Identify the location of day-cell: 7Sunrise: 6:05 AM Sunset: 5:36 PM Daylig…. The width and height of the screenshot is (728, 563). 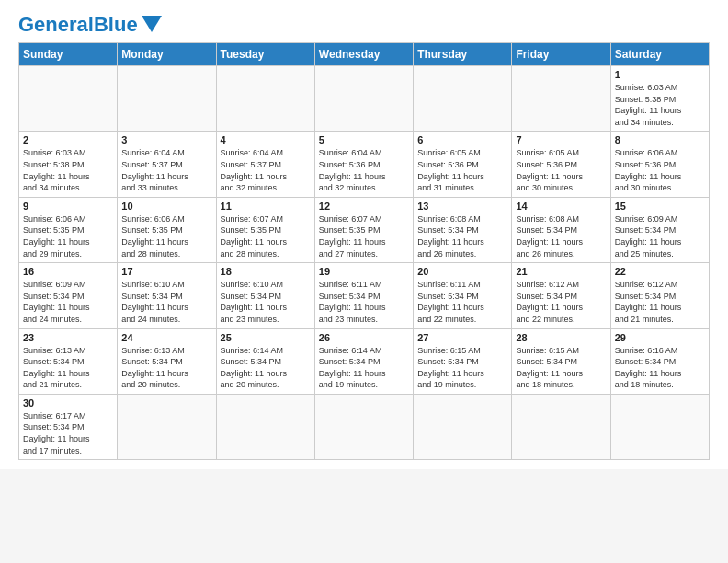
(561, 164).